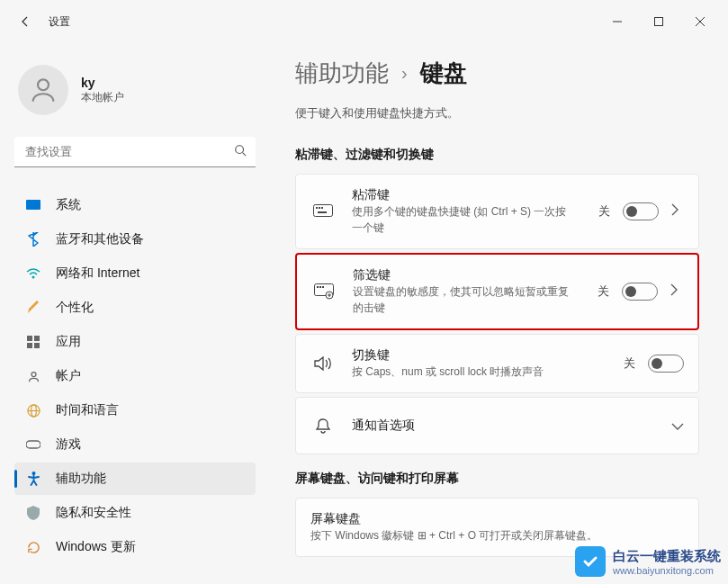  I want to click on sidebar-item-label: 网络和 Internet, so click(97, 274).